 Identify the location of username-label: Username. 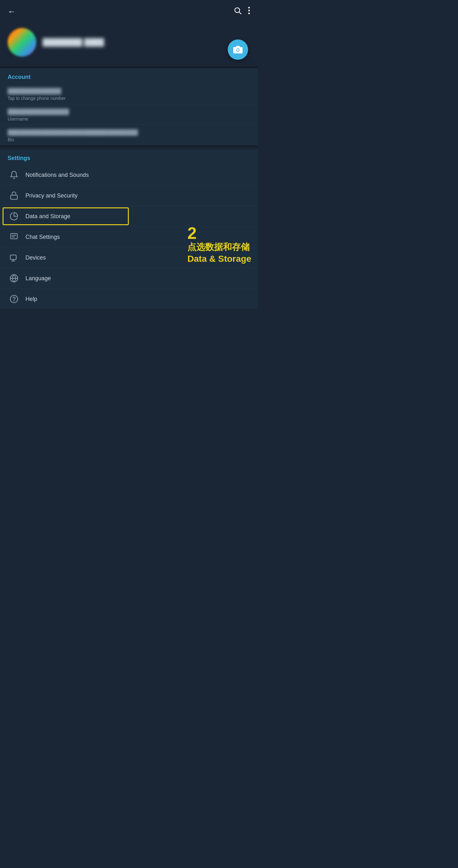
(129, 119).